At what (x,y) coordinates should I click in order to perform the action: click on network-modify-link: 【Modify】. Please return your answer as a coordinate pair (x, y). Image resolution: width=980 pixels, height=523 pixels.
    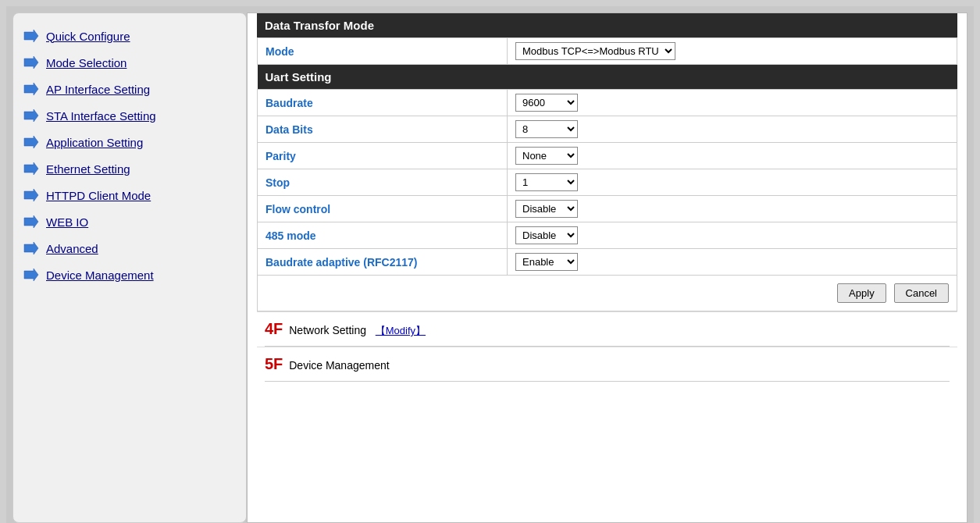
    Looking at the image, I should click on (401, 331).